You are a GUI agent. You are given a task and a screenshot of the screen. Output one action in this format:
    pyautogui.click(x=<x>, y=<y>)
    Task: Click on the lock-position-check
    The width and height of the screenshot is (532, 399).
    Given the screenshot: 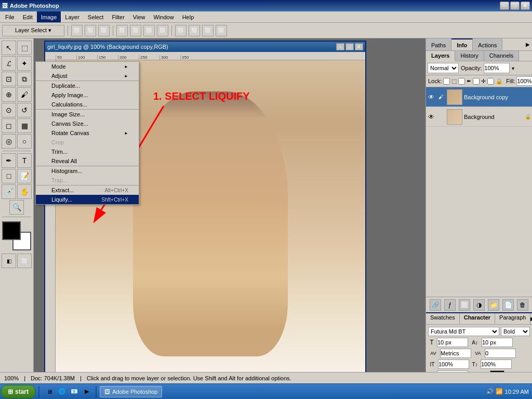 What is the action you would take?
    pyautogui.click(x=461, y=81)
    